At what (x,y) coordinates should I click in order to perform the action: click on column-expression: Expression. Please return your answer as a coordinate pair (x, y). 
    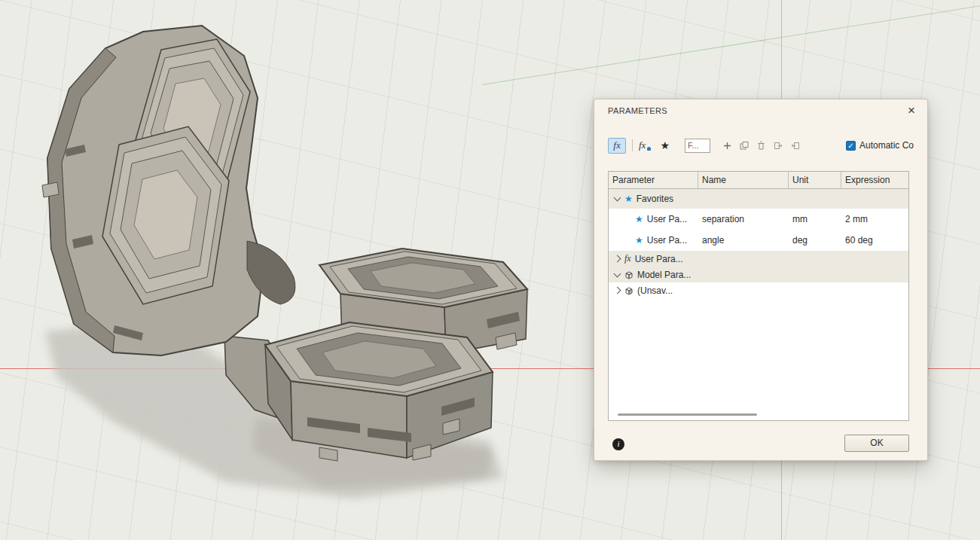
    Looking at the image, I should click on (875, 180).